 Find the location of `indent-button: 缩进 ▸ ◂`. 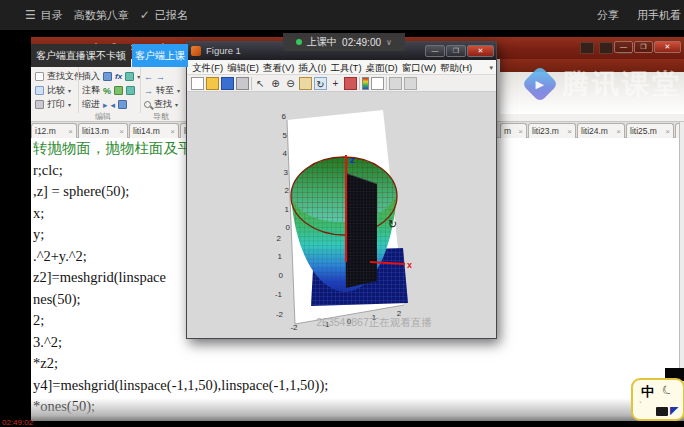

indent-button: 缩进 ▸ ◂ is located at coordinates (111, 104).